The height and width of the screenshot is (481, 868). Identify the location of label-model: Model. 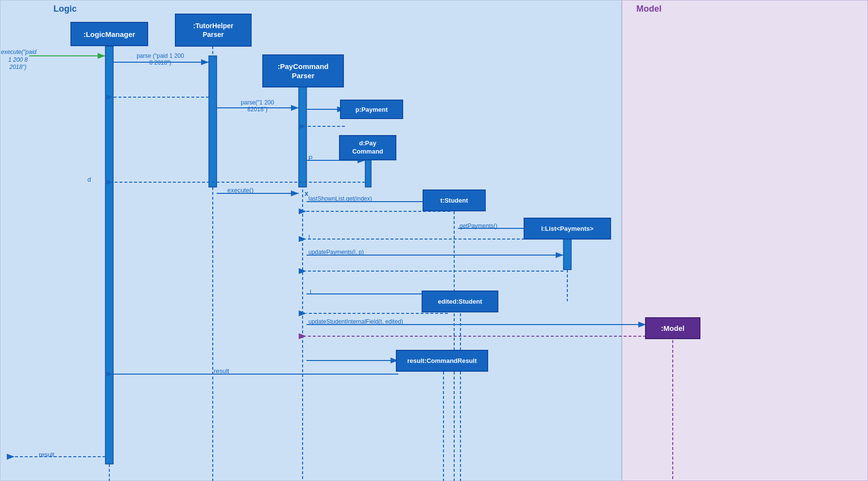
(649, 9).